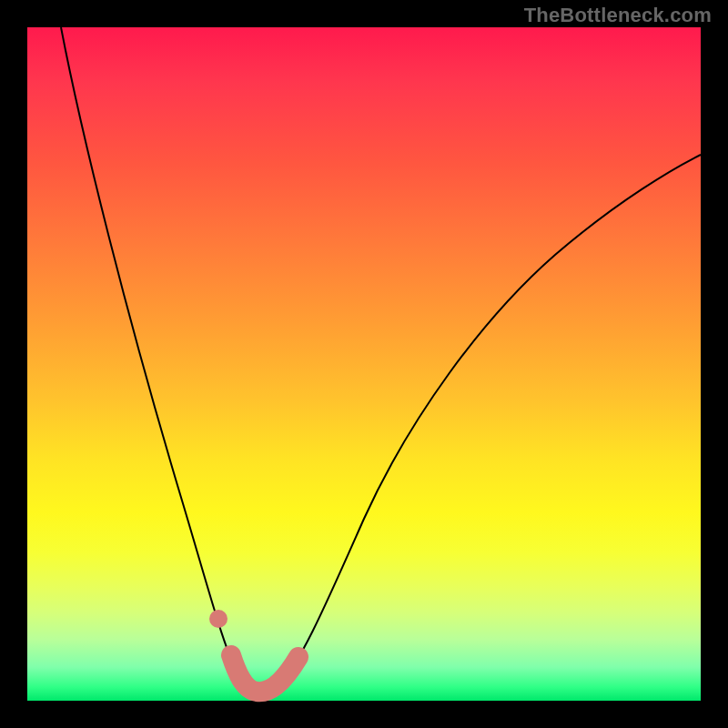  What do you see at coordinates (618, 15) in the screenshot?
I see `watermark-text: TheBottleneck.com` at bounding box center [618, 15].